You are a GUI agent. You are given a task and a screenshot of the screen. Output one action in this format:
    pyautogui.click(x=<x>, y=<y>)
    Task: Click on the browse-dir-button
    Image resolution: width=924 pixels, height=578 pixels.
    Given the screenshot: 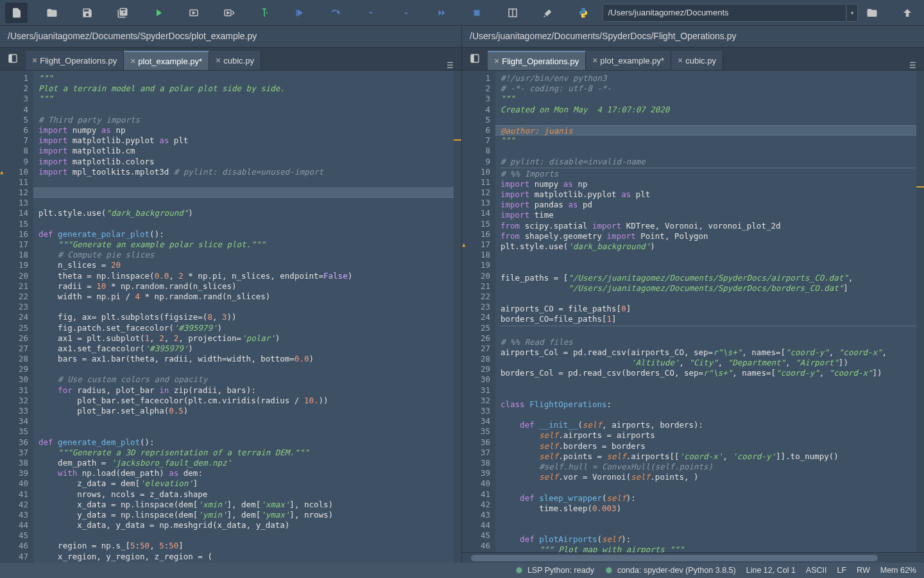 What is the action you would take?
    pyautogui.click(x=871, y=13)
    